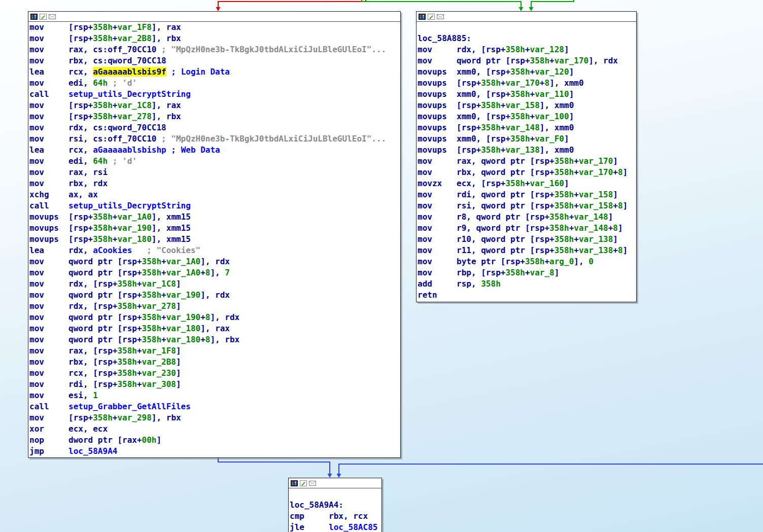  I want to click on asm-line: lea rcx, aGaaaaablsbishp ; Web Data, so click(215, 150).